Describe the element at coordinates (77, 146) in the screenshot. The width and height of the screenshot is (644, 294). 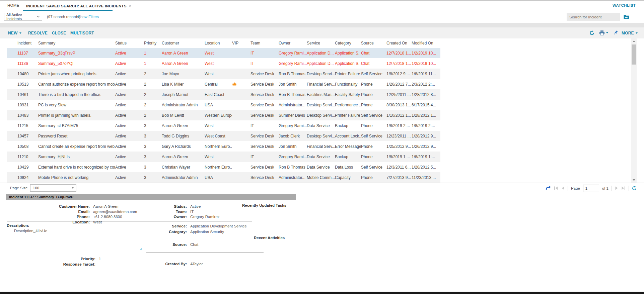
I see `cell-summary: Cannot create an expense report from web…` at that location.